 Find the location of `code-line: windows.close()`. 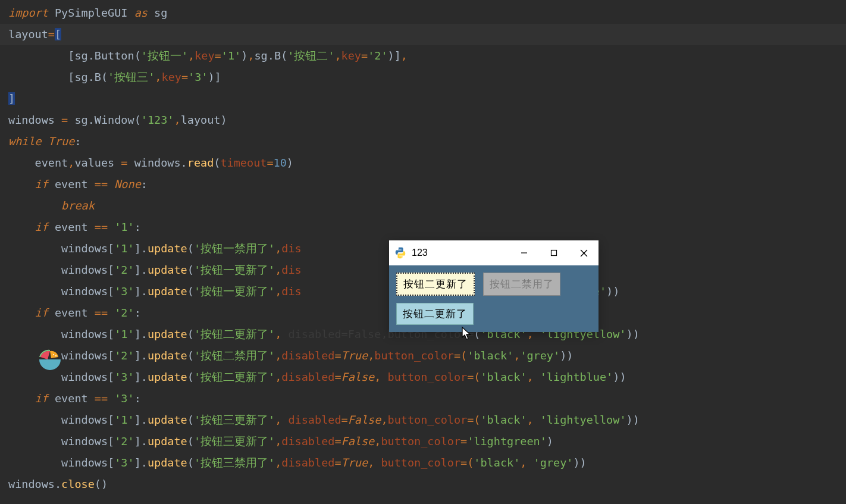

code-line: windows.close() is located at coordinates (423, 484).